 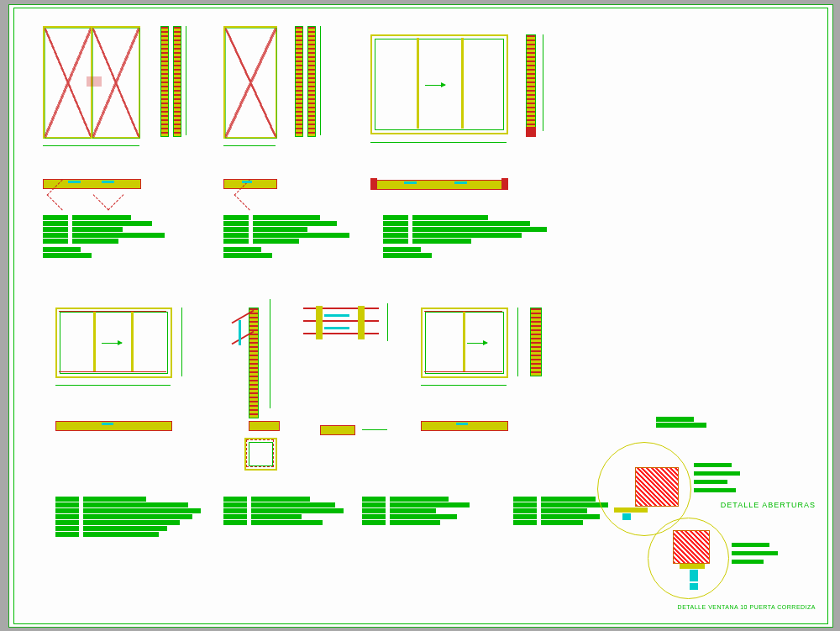 I want to click on detail-v1, so click(x=127, y=354).